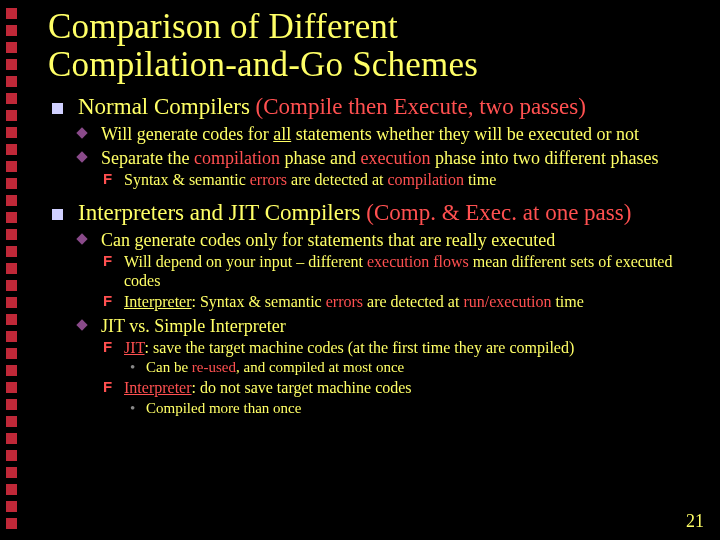 This screenshot has width=720, height=540. I want to click on text: phase into two different phases, so click(544, 158).